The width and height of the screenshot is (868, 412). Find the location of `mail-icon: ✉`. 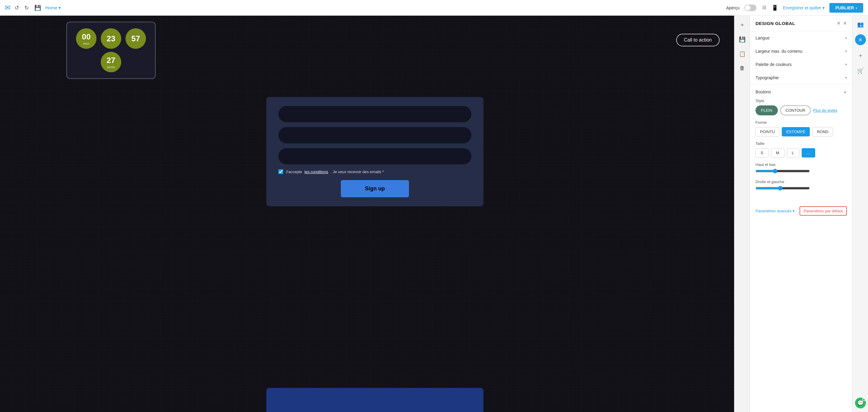

mail-icon: ✉ is located at coordinates (7, 8).